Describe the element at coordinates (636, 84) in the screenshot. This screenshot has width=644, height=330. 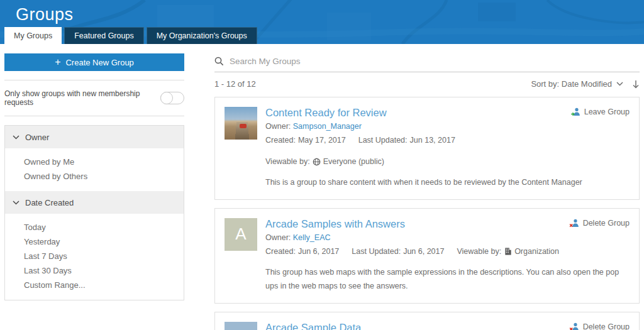
I see `arrow-down-icon` at that location.